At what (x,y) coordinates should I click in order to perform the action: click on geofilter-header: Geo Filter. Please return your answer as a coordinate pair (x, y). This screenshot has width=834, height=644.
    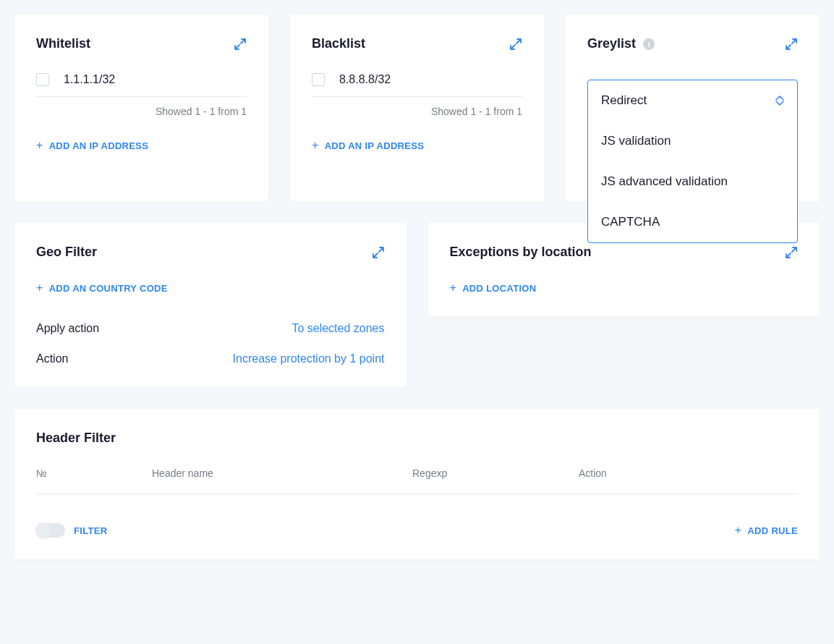
    Looking at the image, I should click on (210, 252).